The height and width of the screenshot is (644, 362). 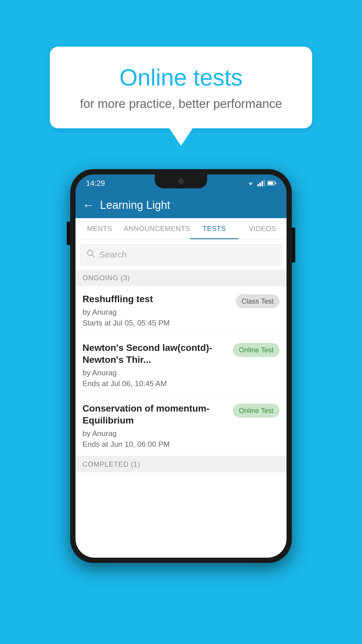 What do you see at coordinates (272, 183) in the screenshot?
I see `battery-icon` at bounding box center [272, 183].